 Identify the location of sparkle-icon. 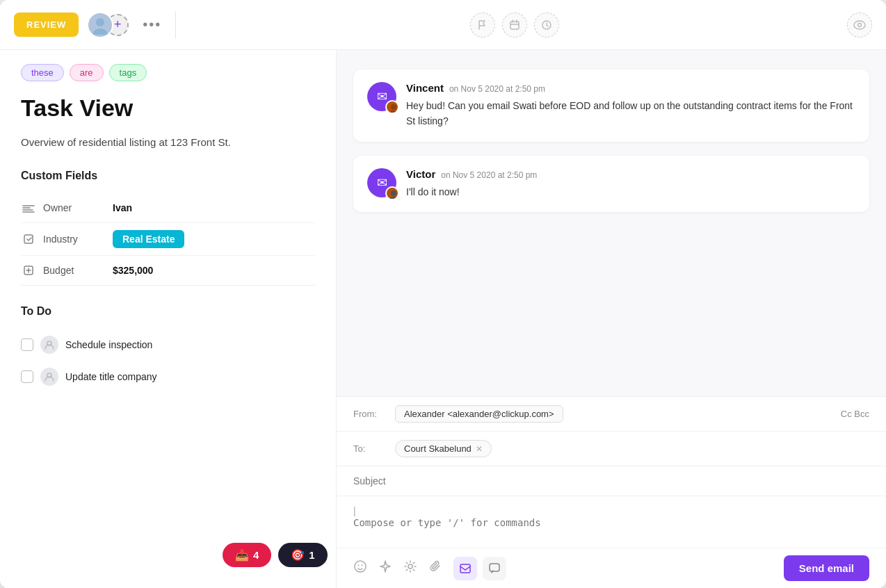
(385, 569).